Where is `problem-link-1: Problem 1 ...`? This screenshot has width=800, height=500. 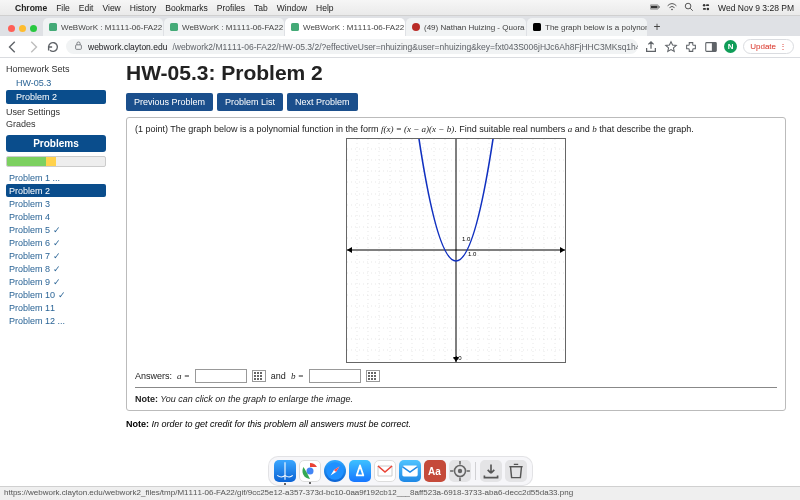
problem-link-1: Problem 1 ... is located at coordinates (56, 178).